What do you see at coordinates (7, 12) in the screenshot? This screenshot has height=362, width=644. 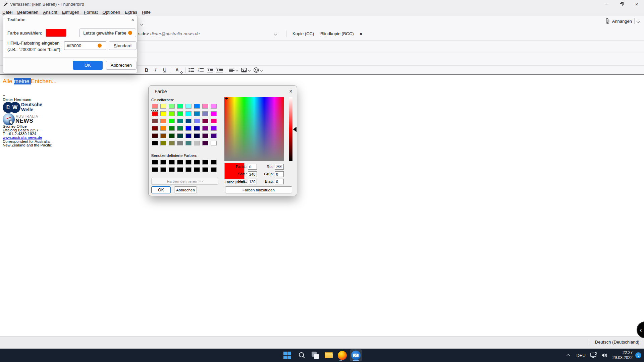 I see `menu-datei: Datei` at bounding box center [7, 12].